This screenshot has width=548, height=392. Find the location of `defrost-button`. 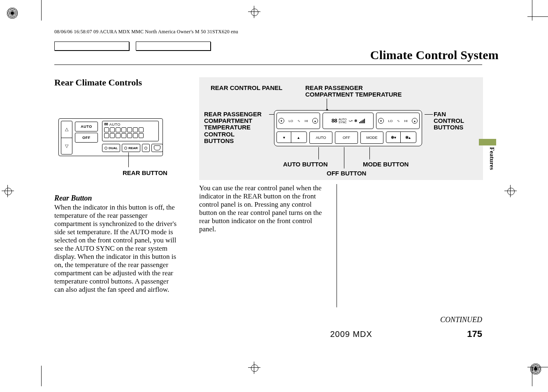

defrost-button is located at coordinates (157, 148).